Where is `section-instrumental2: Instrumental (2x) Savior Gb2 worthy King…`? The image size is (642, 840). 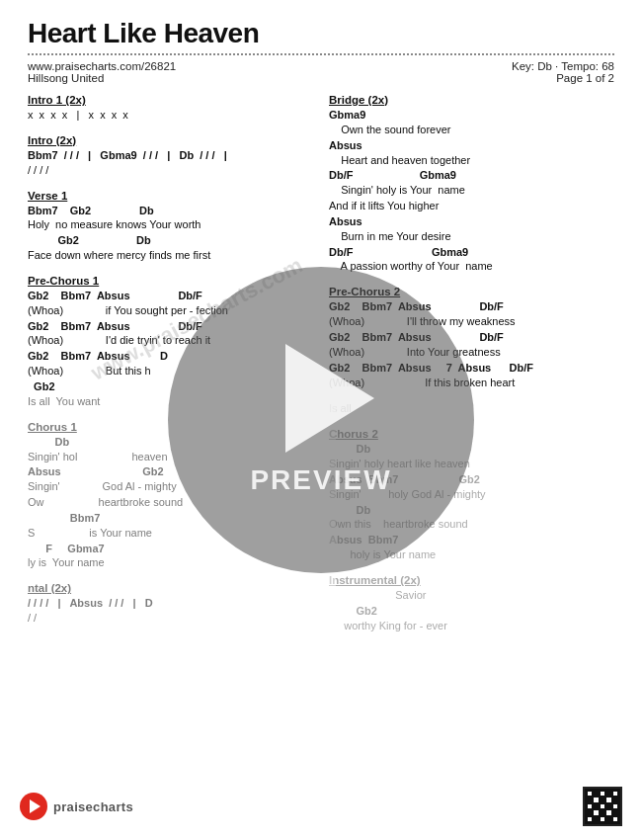
section-instrumental2: Instrumental (2x) Savior Gb2 worthy King… is located at coordinates (472, 604).